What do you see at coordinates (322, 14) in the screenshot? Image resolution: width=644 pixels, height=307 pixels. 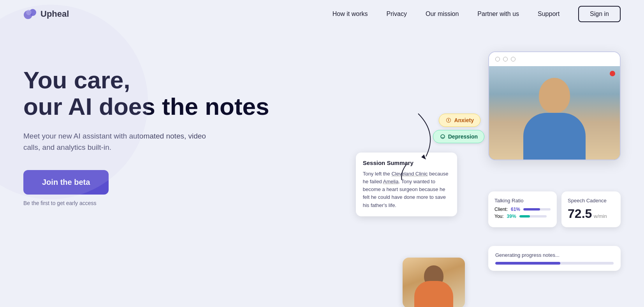 I see `navbar: Upheal How it works Privacy Our mission …` at bounding box center [322, 14].